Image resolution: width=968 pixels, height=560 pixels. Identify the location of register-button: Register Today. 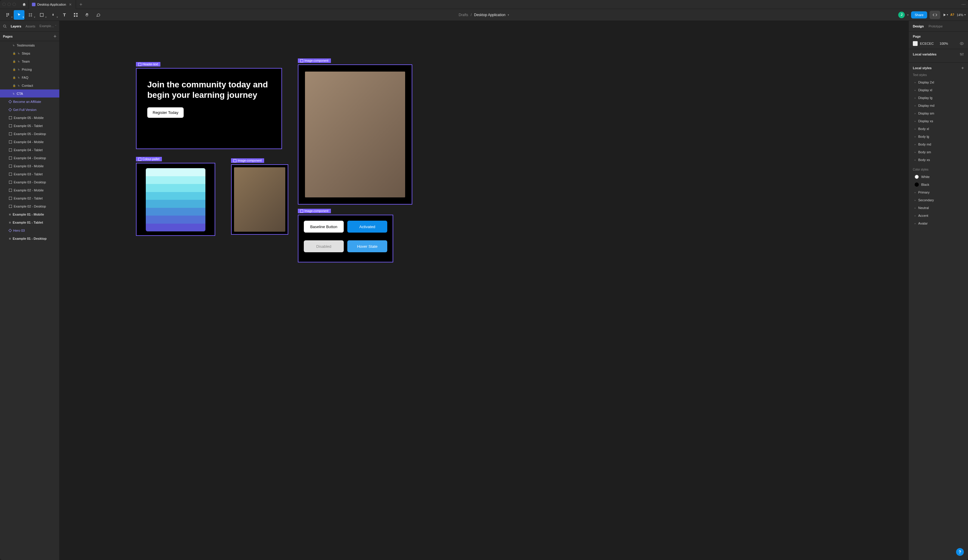
(165, 113).